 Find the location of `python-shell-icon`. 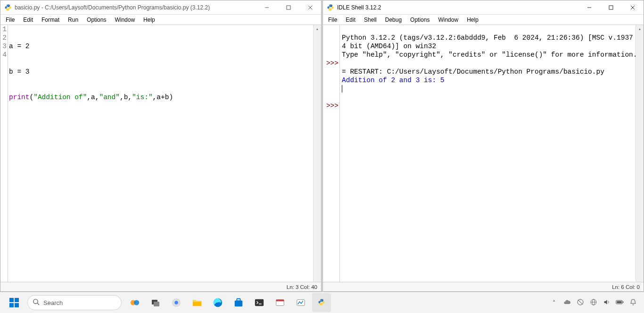

python-shell-icon is located at coordinates (330, 8).